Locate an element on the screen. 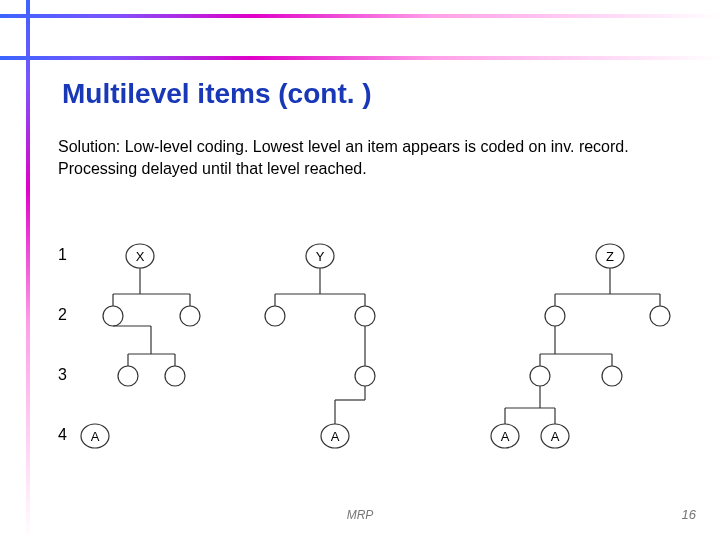 This screenshot has height=540, width=720. node-a-1-label: A is located at coordinates (96, 436).